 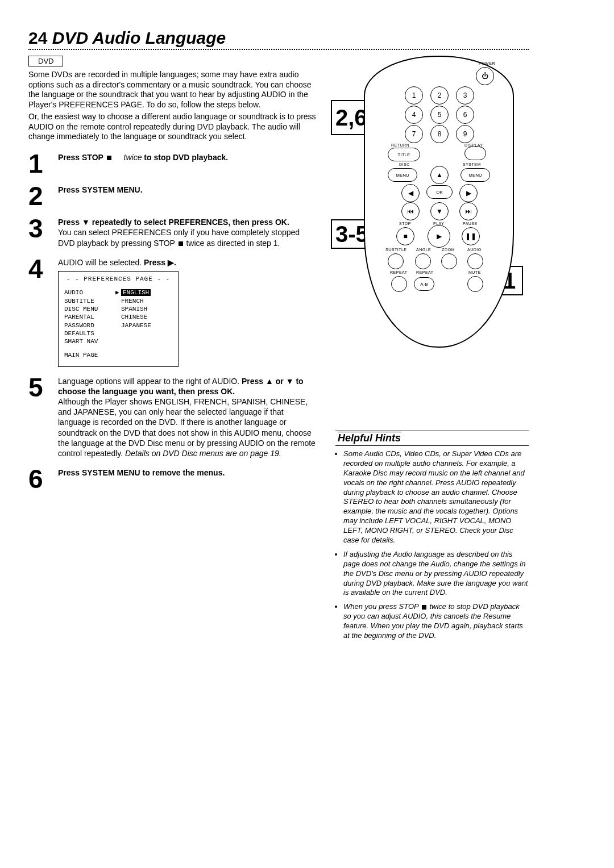 I want to click on pause-label: PAUSE, so click(x=470, y=224).